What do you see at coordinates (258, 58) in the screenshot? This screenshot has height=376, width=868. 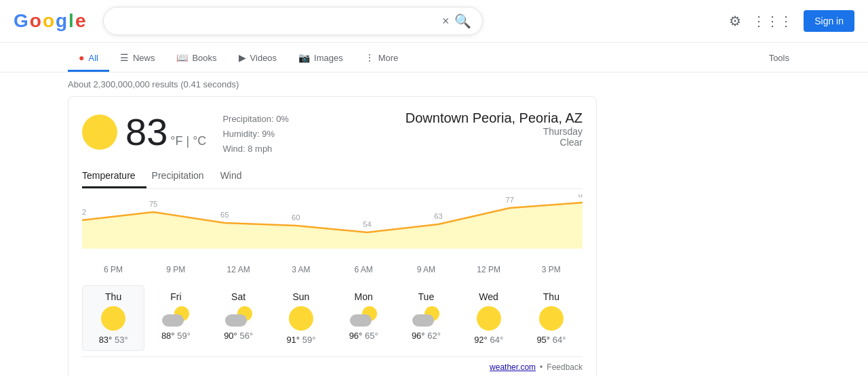 I see `tab-videos: ▶ Videos` at bounding box center [258, 58].